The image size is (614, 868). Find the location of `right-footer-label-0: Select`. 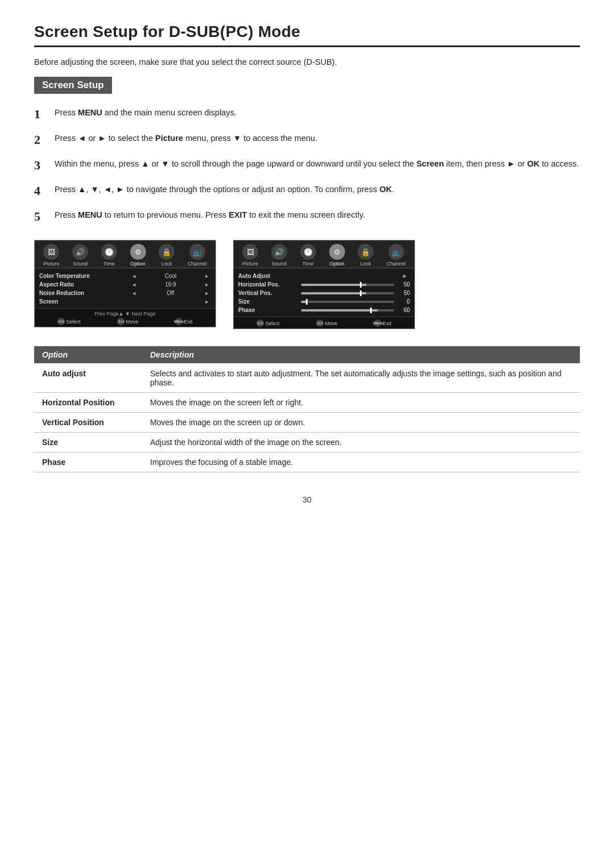

right-footer-label-0: Select is located at coordinates (272, 323).